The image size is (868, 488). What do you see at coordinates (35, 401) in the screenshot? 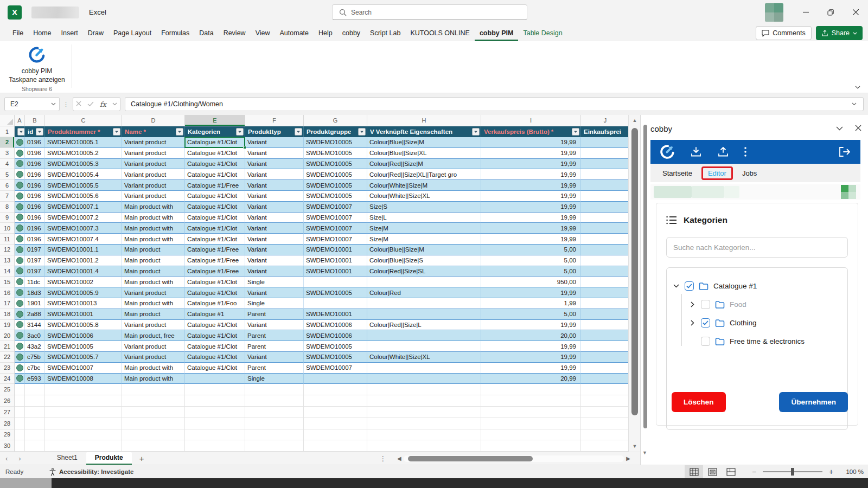
I see `cell-B26` at bounding box center [35, 401].